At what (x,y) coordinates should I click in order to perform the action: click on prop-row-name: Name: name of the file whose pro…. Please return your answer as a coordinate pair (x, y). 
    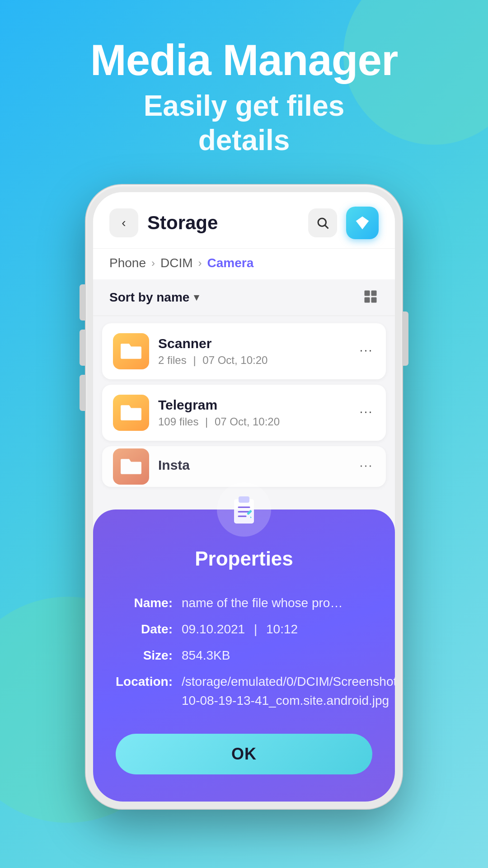
    Looking at the image, I should click on (255, 603).